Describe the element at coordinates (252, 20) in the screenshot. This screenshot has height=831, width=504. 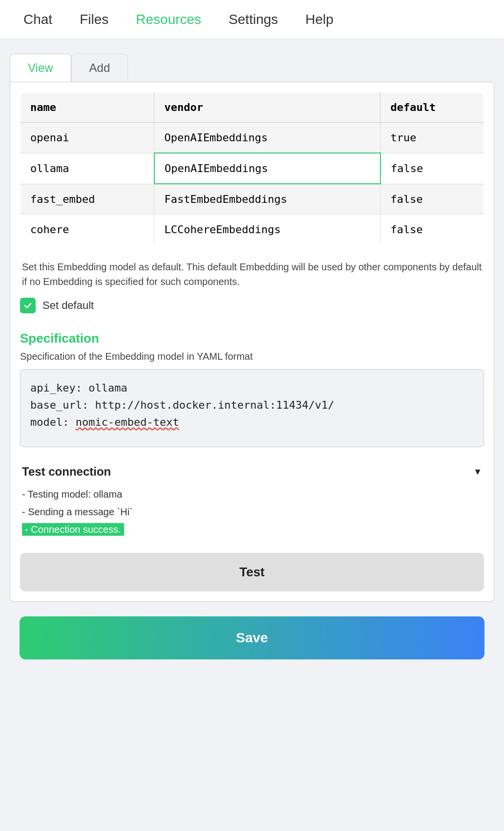
I see `top-nav: Chat Files Resources Settings Help` at that location.